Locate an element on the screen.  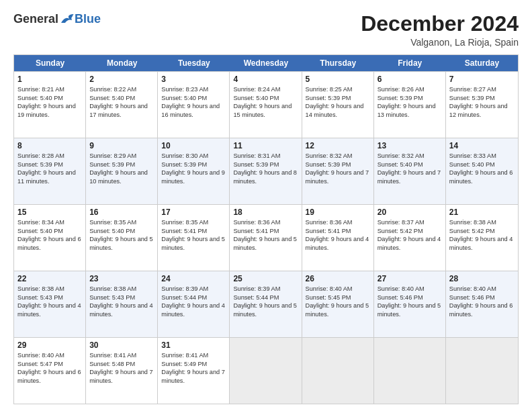
day-4: 4Sunrise: 8:24 AMSunset: 5:40 PMDaylight… is located at coordinates (266, 105).